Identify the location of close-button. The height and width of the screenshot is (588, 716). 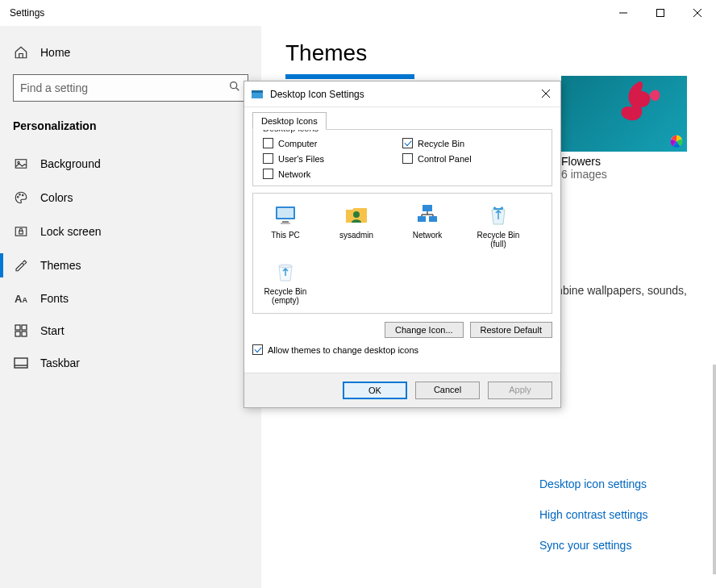
(697, 13).